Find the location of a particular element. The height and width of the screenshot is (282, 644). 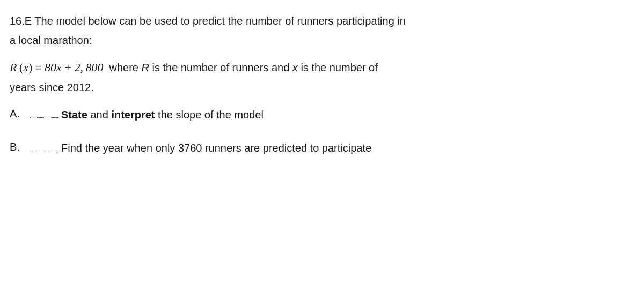

part-a-rest: the slope of the model is located at coordinates (210, 115).